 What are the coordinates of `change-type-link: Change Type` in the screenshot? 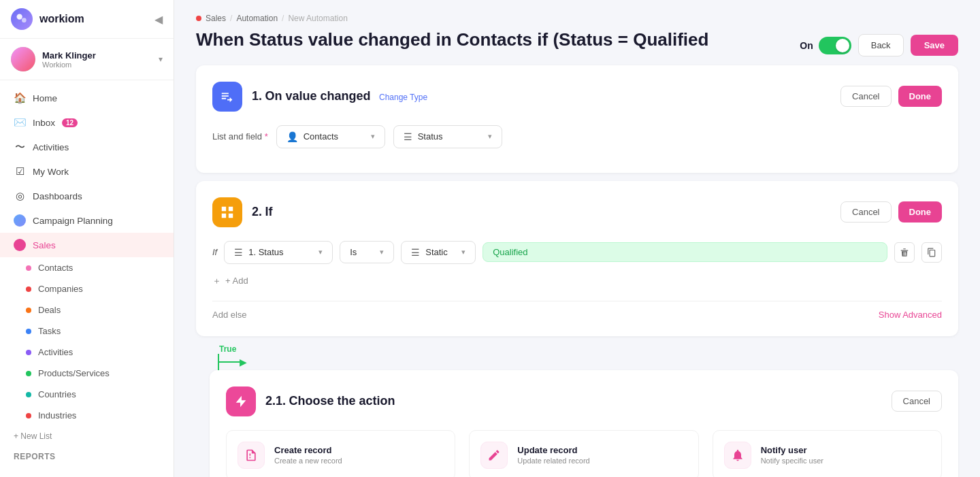 It's located at (403, 97).